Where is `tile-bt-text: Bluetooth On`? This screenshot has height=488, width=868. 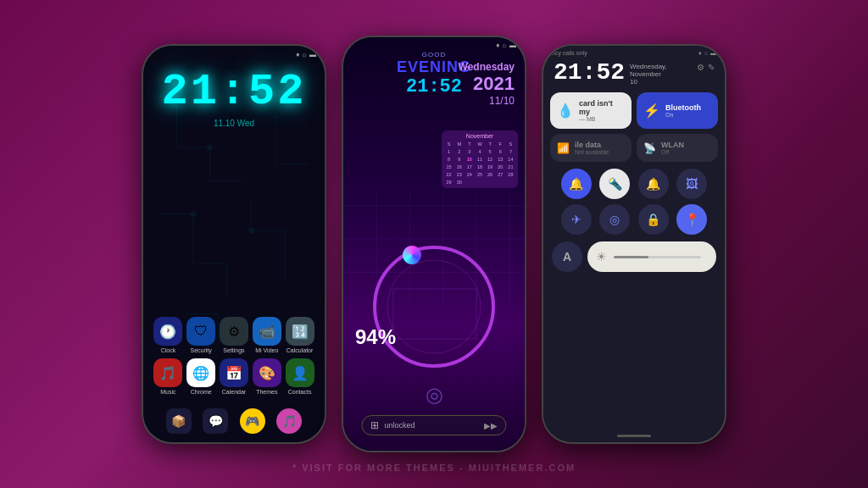 tile-bt-text: Bluetooth On is located at coordinates (683, 110).